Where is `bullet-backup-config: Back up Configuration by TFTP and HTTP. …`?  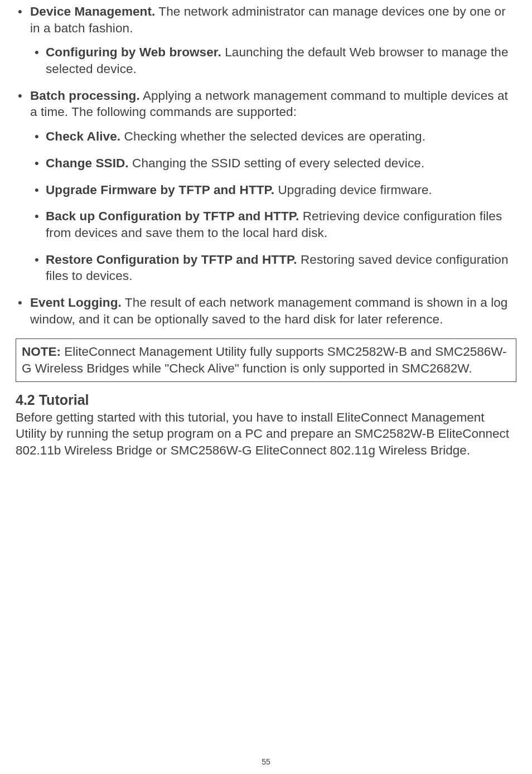
bullet-backup-config: Back up Configuration by TFTP and HTTP. … is located at coordinates (273, 224).